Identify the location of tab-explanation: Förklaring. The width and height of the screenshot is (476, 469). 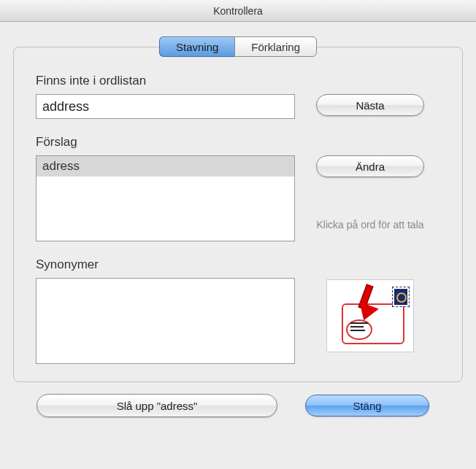
(276, 47).